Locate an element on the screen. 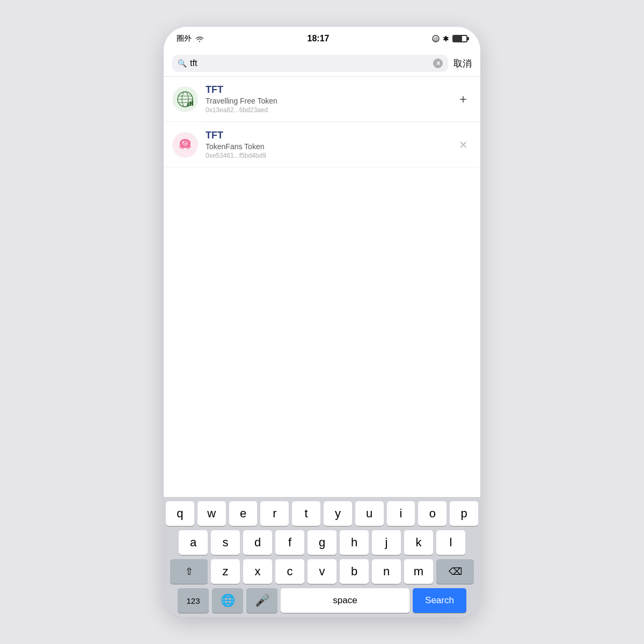 This screenshot has height=644, width=644. token-address-tft2: 0xe53461...f5bd4bd9 is located at coordinates (326, 156).